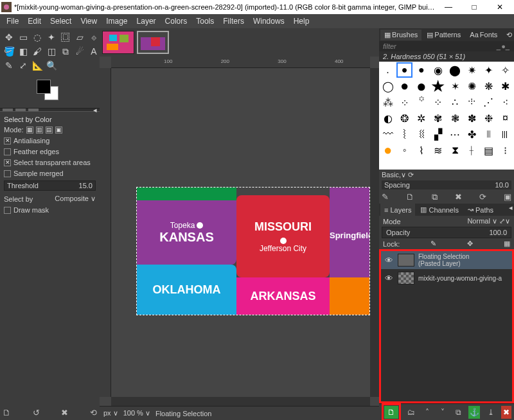 This screenshot has width=514, height=420. I want to click on brush-cell: ⌇, so click(421, 150).